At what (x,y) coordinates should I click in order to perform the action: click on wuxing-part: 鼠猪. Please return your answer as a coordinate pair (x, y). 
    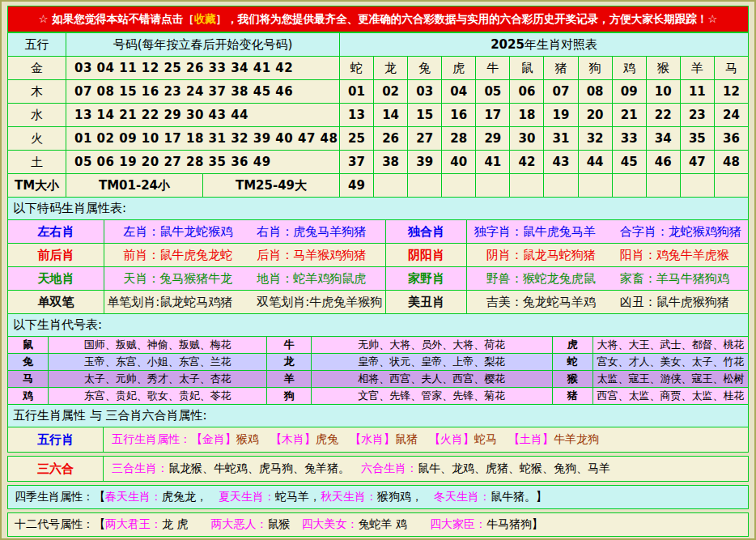
    Looking at the image, I should click on (406, 439).